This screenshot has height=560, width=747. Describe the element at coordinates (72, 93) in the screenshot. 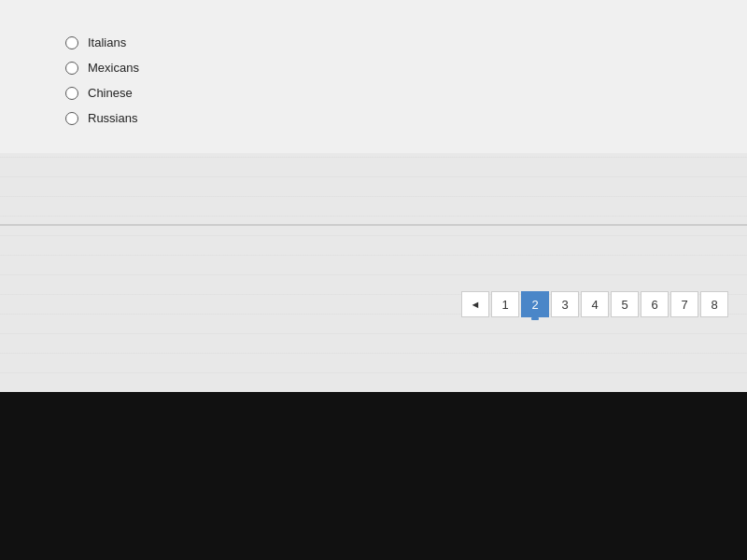

I see `radio-chinese` at that location.